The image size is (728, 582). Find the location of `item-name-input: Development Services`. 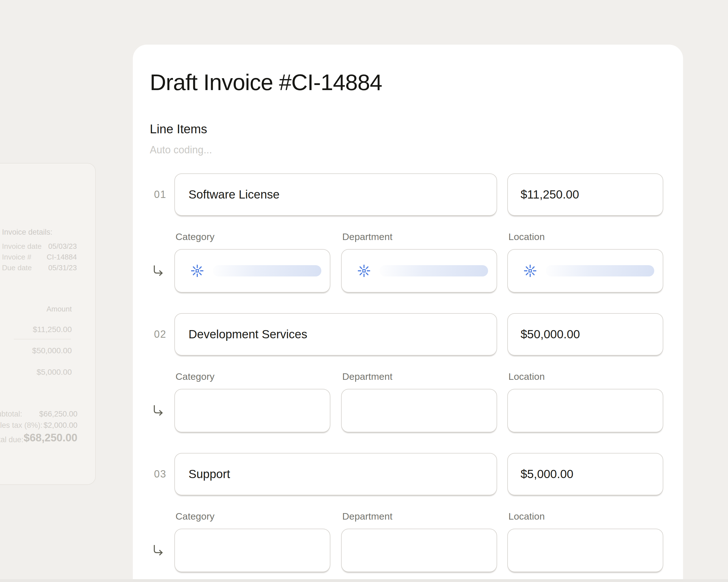

item-name-input: Development Services is located at coordinates (336, 334).